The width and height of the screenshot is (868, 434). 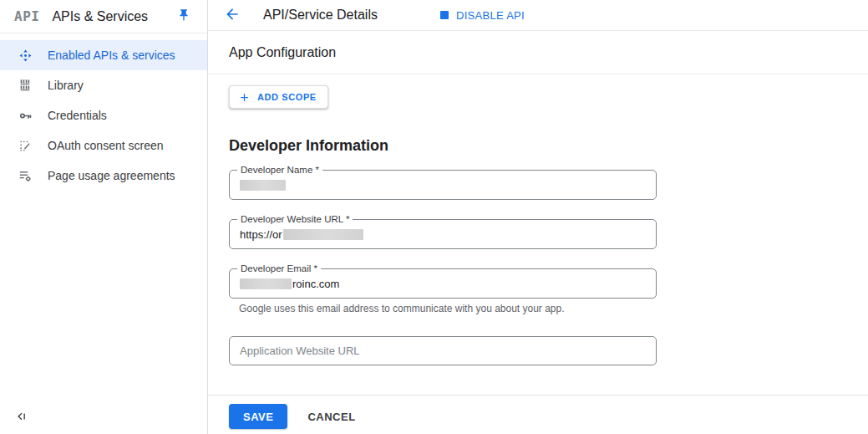 I want to click on arrow-back-icon, so click(x=232, y=15).